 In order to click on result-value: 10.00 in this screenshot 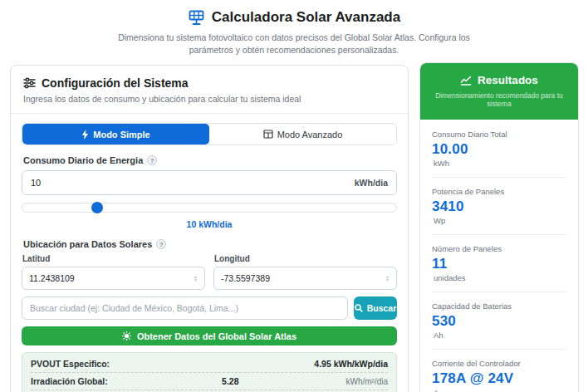, I will do `click(499, 149)`.